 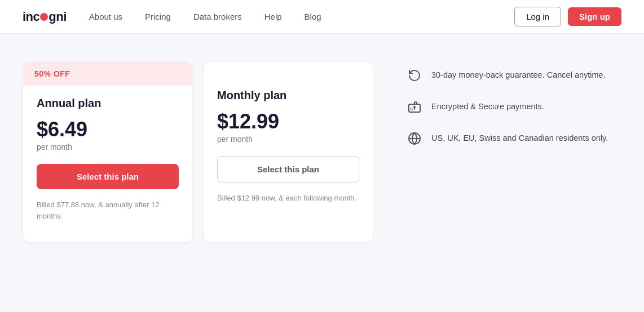 I want to click on monthly-plan-period: per month, so click(x=288, y=139).